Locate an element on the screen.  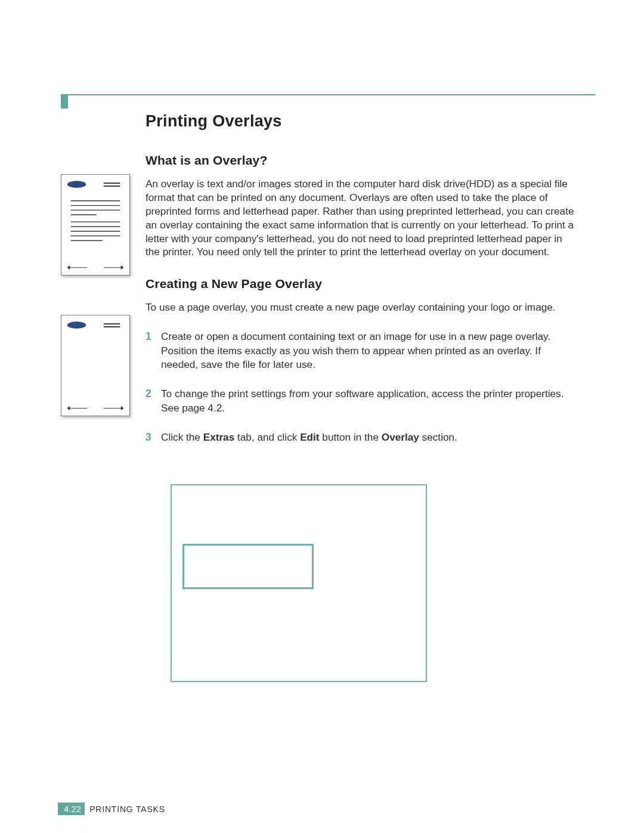
step-3: Click the Extras tab, and click Edit but… is located at coordinates (361, 438).